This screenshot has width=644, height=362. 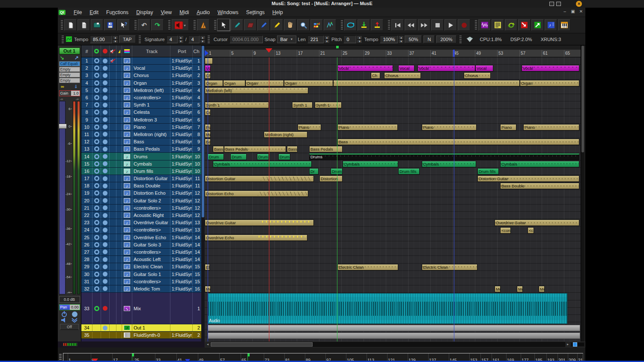 What do you see at coordinates (152, 164) in the screenshot?
I see `track-name: Cymbals` at bounding box center [152, 164].